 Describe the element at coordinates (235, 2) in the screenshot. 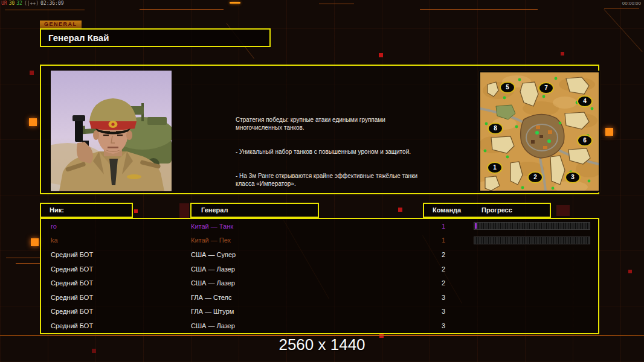

I see `decor-dash` at that location.